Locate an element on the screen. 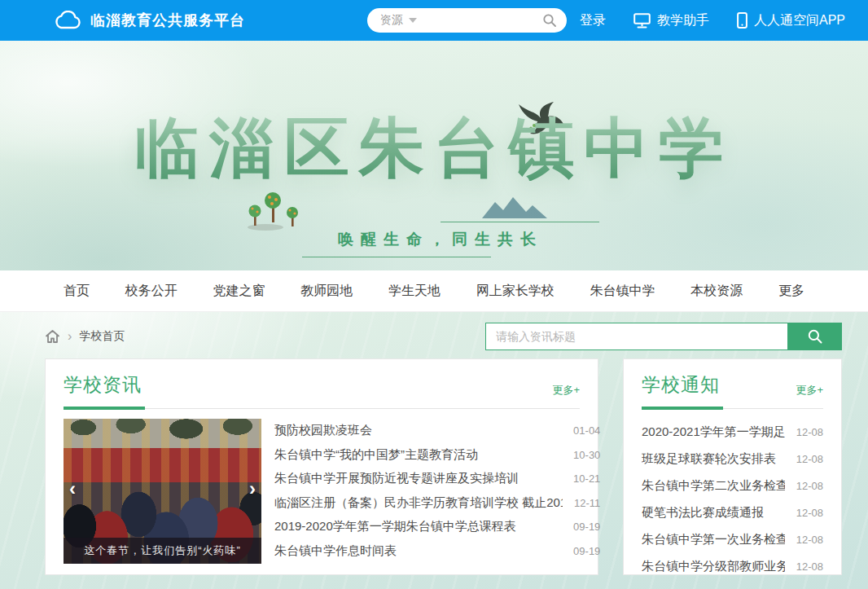 The height and width of the screenshot is (589, 868). news-item-date: 01-04 is located at coordinates (586, 430).